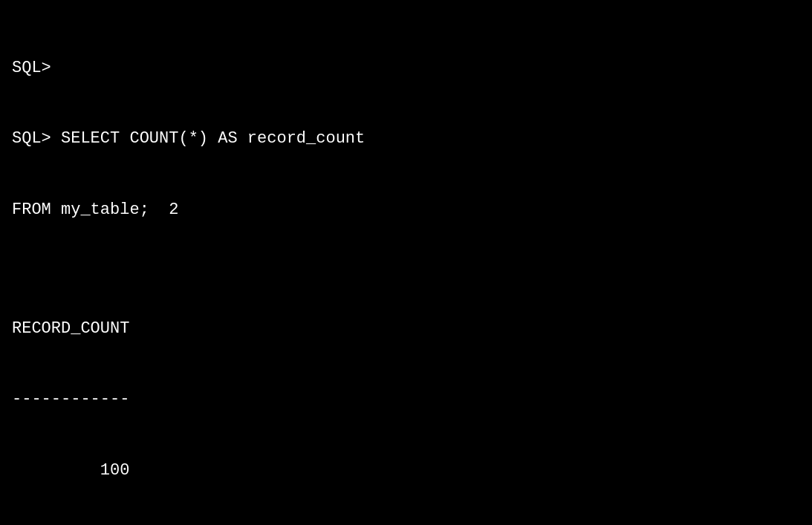 The image size is (812, 525). Describe the element at coordinates (406, 210) in the screenshot. I see `terminal-line-3: FROM my_table; 2` at that location.